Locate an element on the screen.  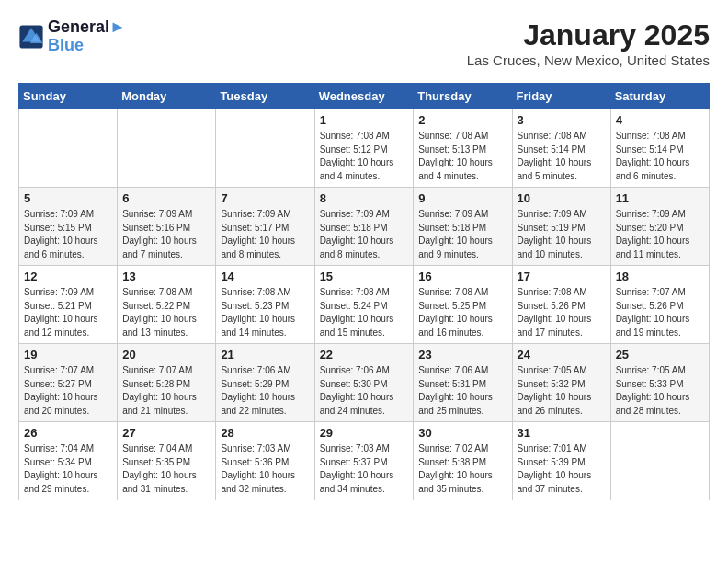
weekday-header: Sunday is located at coordinates (68, 97).